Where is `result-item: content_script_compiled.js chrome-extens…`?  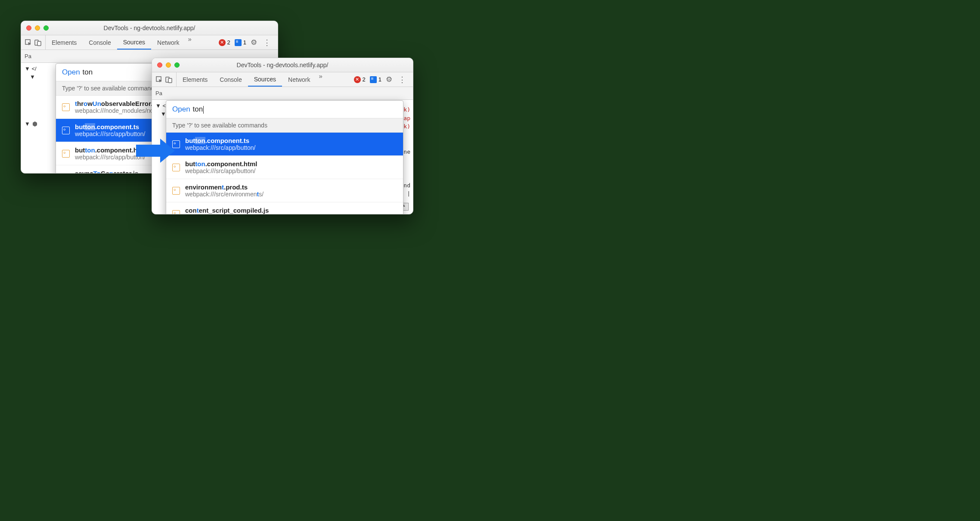
result-item: content_script_compiled.js chrome-extens… is located at coordinates (285, 208).